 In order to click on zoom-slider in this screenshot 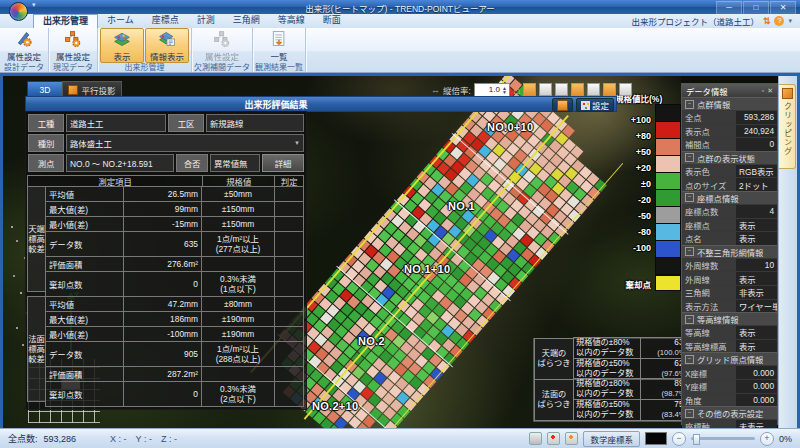, I will do `click(723, 438)`.